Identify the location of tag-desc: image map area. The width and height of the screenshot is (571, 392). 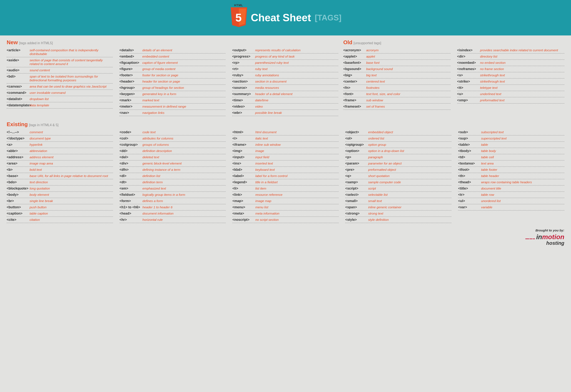
(71, 164).